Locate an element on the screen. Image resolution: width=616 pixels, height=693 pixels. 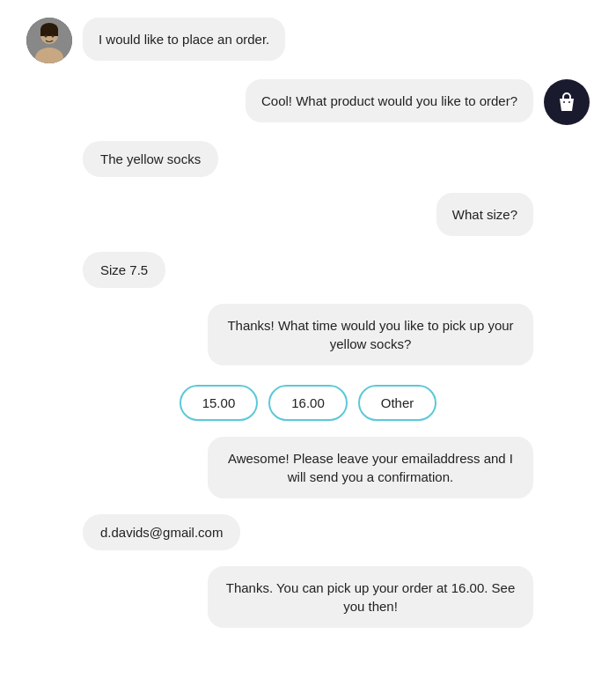
message-bubble-5: Size 7.5 is located at coordinates (124, 269).